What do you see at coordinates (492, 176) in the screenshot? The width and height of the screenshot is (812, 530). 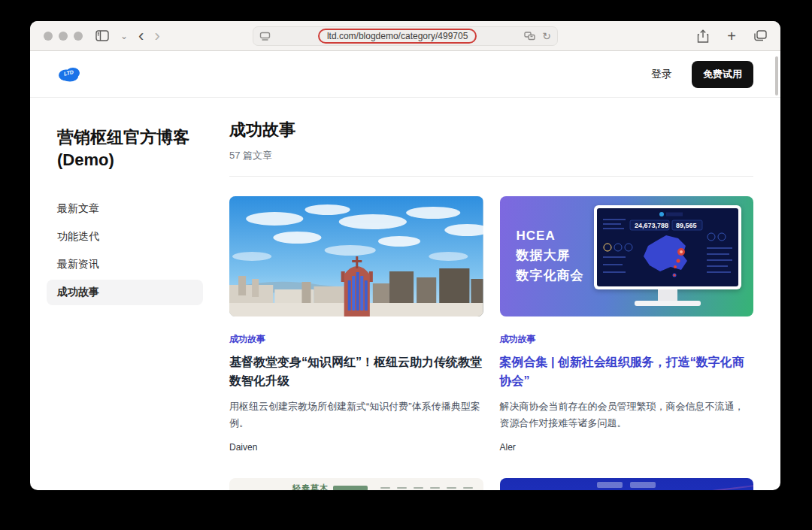 I see `divider` at bounding box center [492, 176].